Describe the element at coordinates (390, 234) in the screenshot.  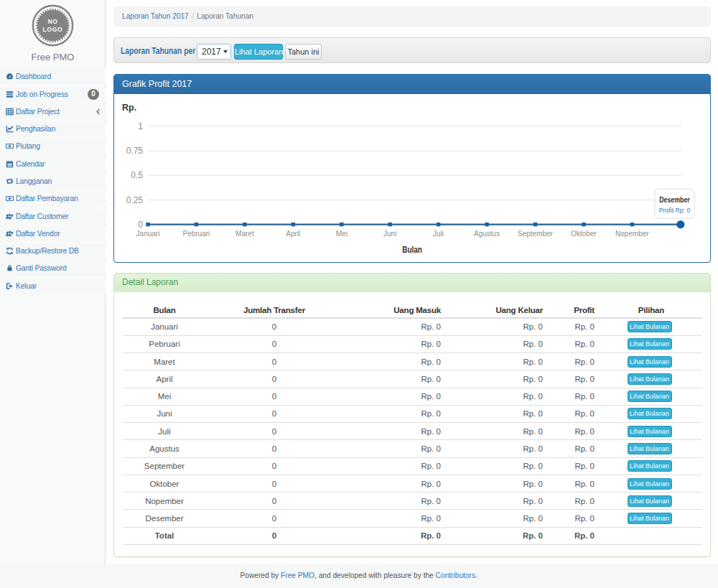
I see `svg-text: Juni` at that location.